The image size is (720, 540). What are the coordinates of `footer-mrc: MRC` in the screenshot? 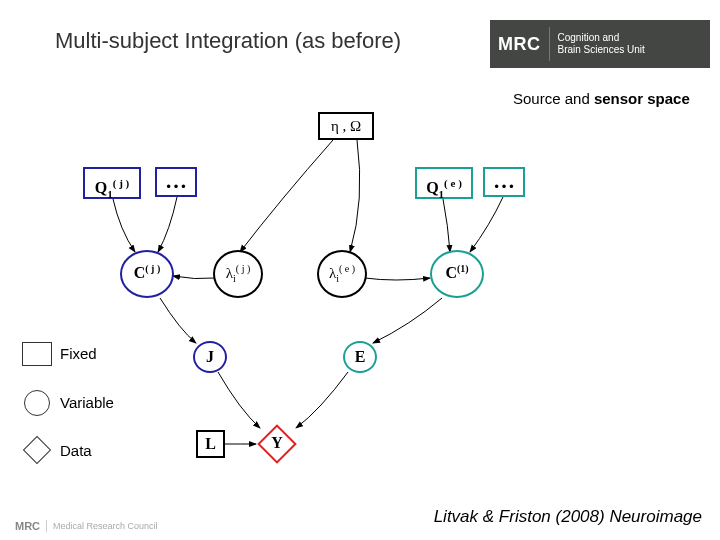 It's located at (28, 526).